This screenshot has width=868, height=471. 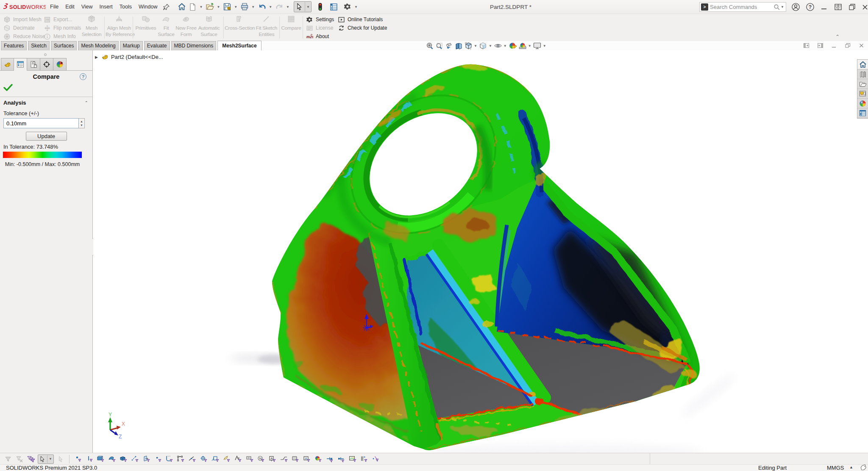 I want to click on options-caret: ▼, so click(x=356, y=7).